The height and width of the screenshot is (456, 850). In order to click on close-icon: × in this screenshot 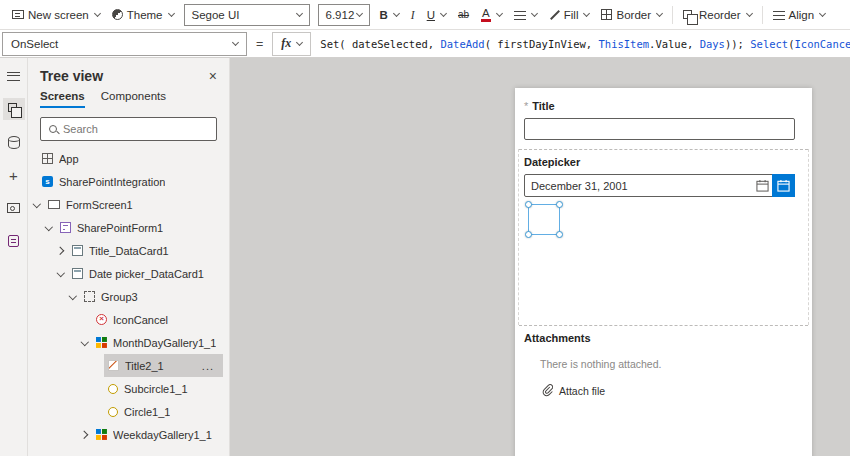, I will do `click(213, 76)`.